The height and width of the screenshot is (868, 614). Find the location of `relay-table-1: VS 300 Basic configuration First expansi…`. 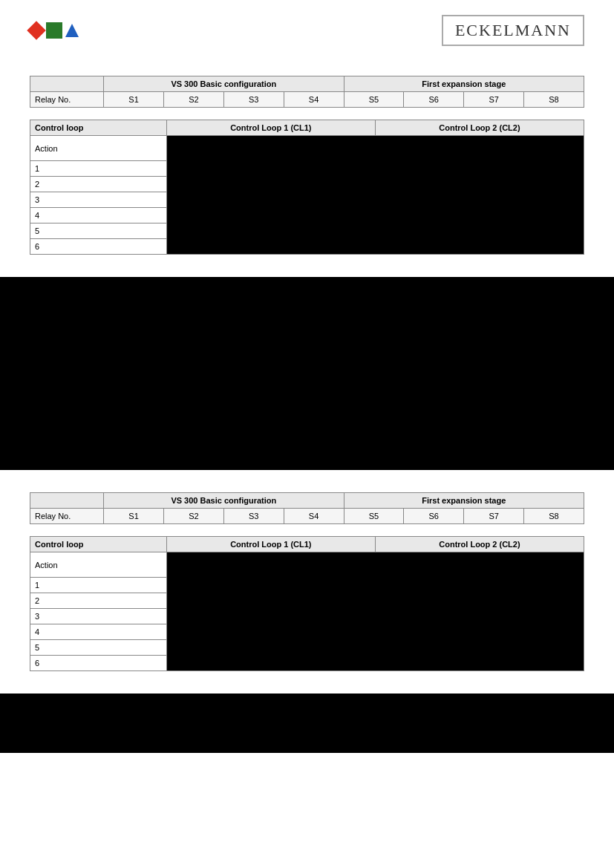

relay-table-1: VS 300 Basic configuration First expansi… is located at coordinates (307, 92).